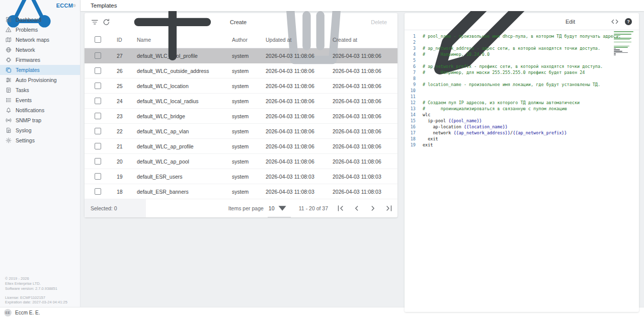 The height and width of the screenshot is (318, 644). Describe the element at coordinates (522, 42) in the screenshot. I see `code-line: 2` at that location.